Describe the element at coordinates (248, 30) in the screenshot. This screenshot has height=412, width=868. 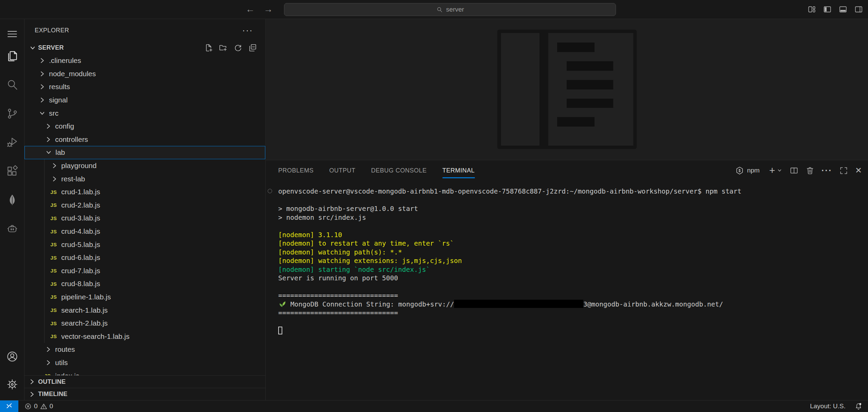
I see `explorer-more-actions-icon: ···` at that location.